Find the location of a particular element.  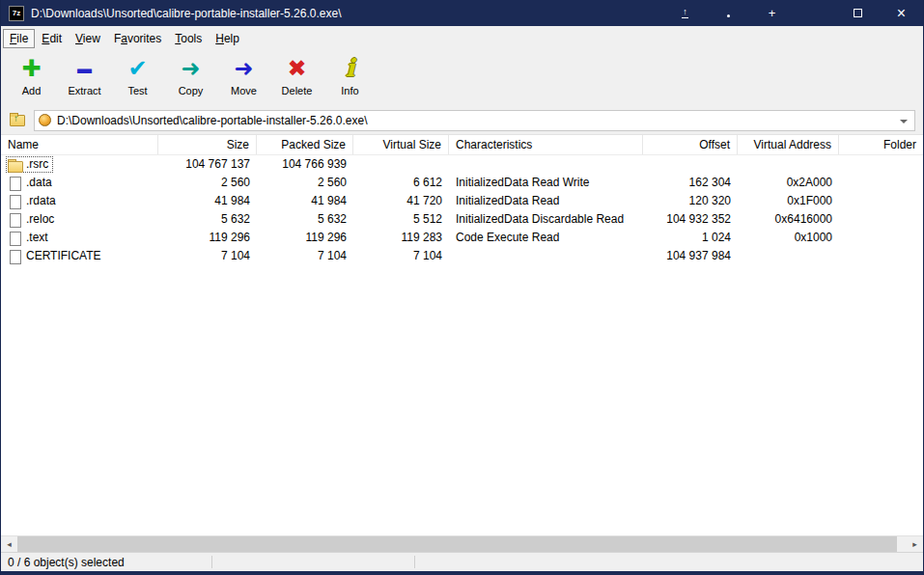

column-header-name: Name is located at coordinates (79, 145).